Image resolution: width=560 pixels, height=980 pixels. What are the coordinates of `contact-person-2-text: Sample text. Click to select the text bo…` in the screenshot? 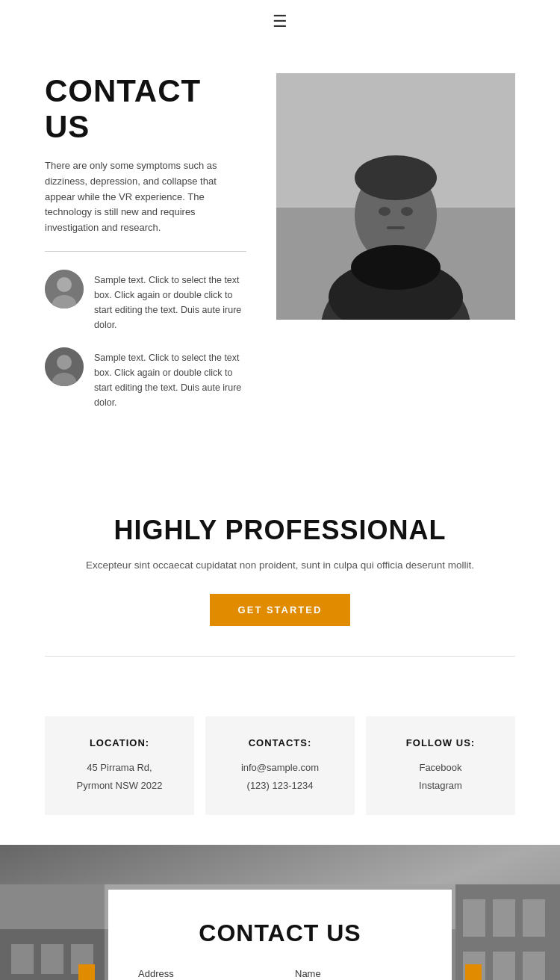 It's located at (170, 379).